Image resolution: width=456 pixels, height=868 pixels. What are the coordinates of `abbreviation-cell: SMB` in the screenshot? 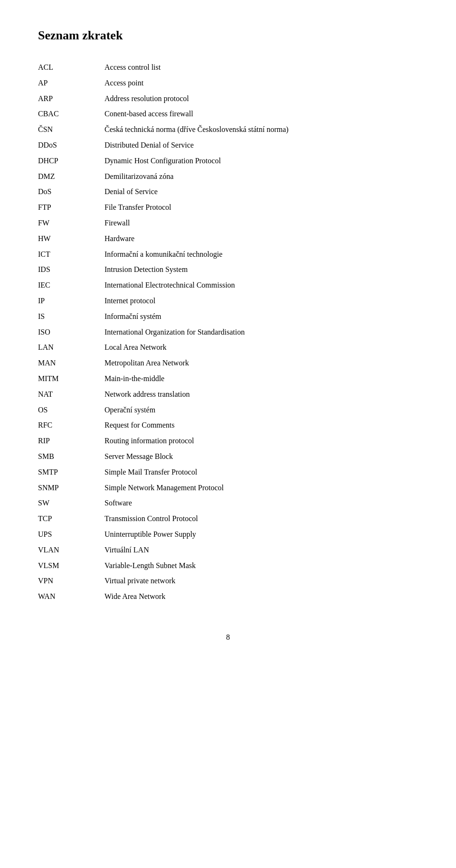 It's located at (71, 457).